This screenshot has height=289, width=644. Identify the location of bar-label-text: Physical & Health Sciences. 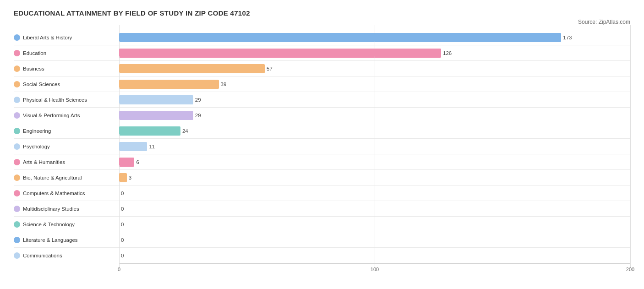
(55, 100).